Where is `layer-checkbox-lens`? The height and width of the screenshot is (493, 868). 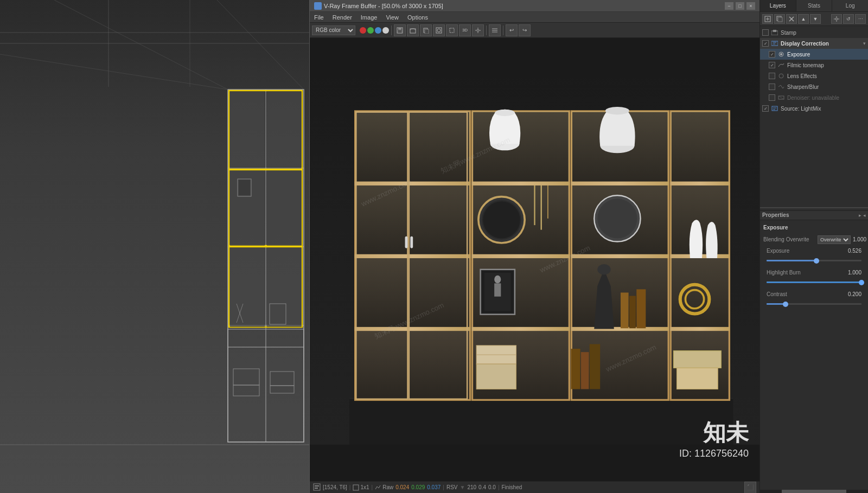 layer-checkbox-lens is located at coordinates (772, 76).